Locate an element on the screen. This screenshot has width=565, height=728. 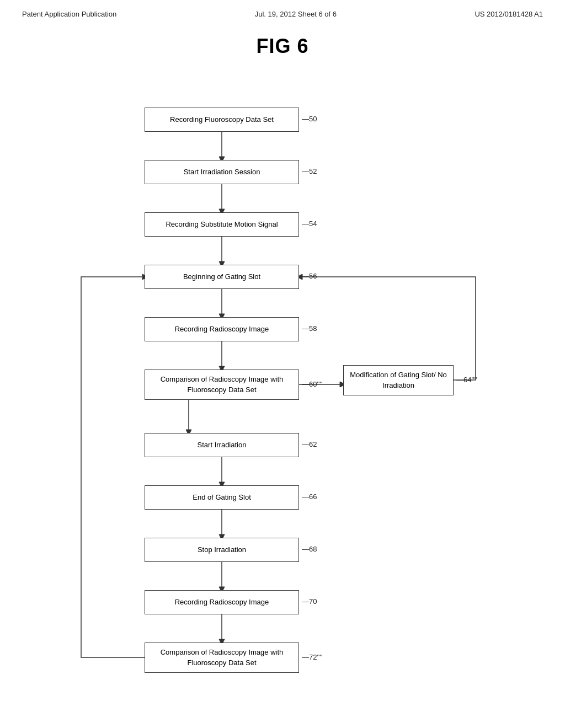
fig-title: FIG 6 is located at coordinates (282, 46).